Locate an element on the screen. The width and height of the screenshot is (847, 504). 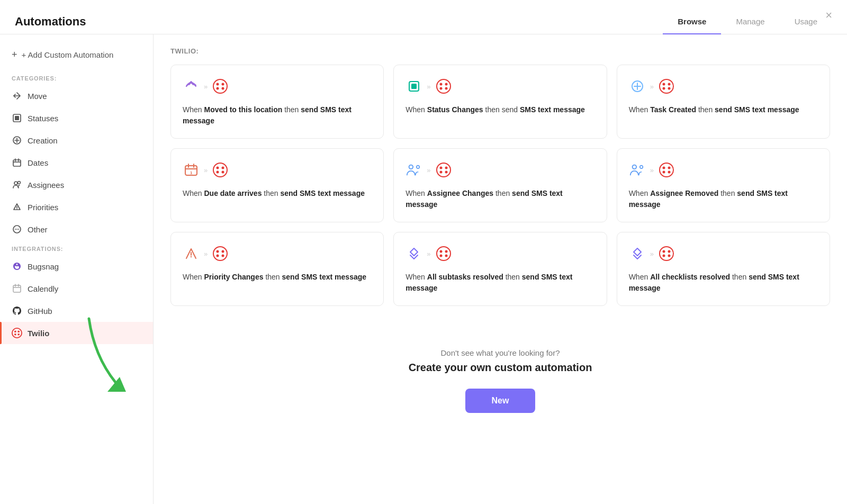
categories-label: CATEGORIES: is located at coordinates (76, 77).